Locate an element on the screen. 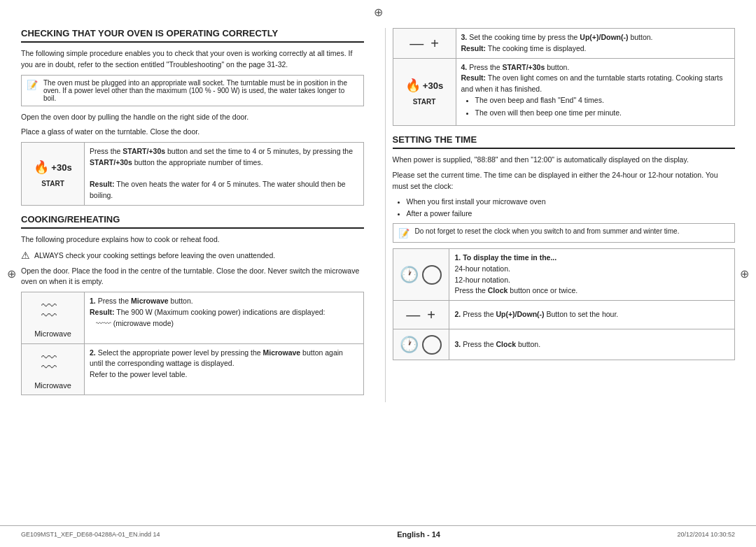 The width and height of the screenshot is (756, 547). clock-icon-wrap-3: 🕐 is located at coordinates (421, 344).